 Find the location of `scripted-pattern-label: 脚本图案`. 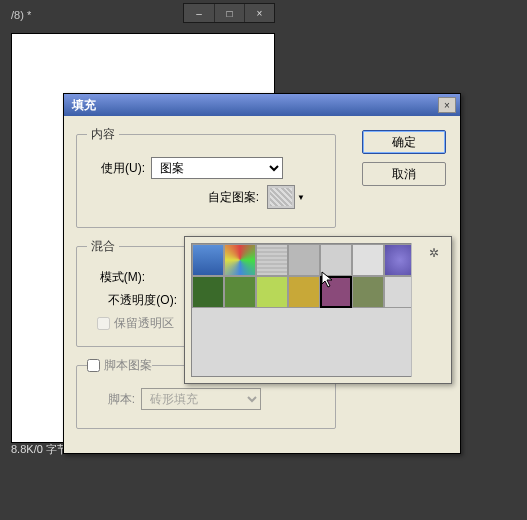

scripted-pattern-label: 脚本图案 is located at coordinates (128, 366).